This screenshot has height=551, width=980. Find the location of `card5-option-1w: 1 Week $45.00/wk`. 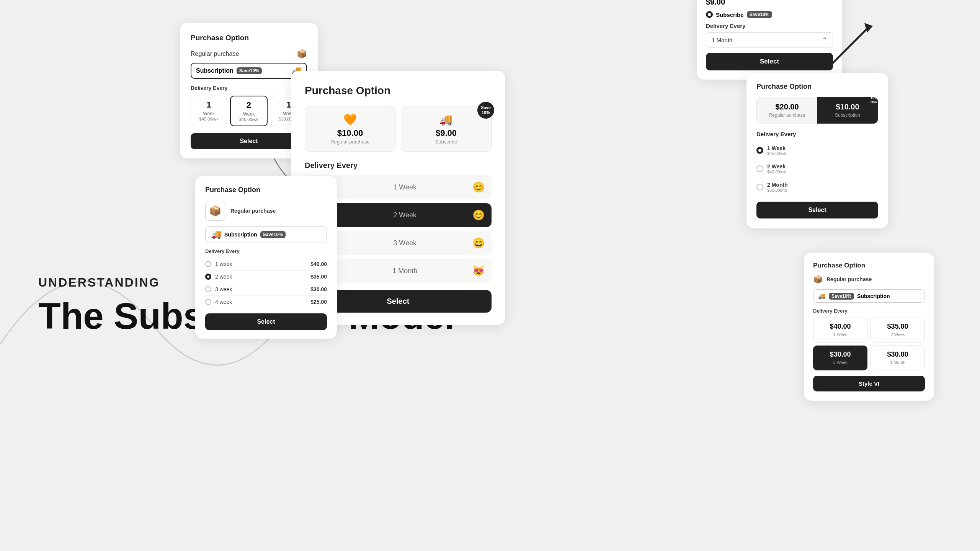

card5-option-1w: 1 Week $45.00/wk is located at coordinates (817, 150).